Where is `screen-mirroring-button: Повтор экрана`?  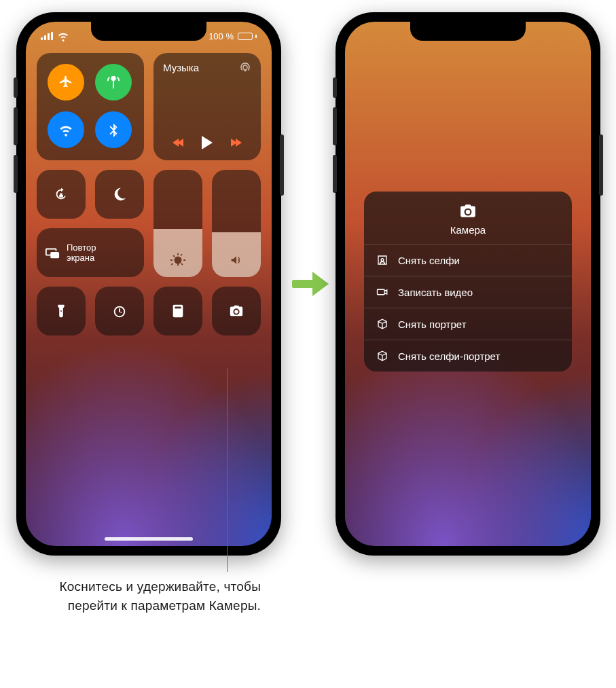 screen-mirroring-button: Повтор экрана is located at coordinates (90, 253).